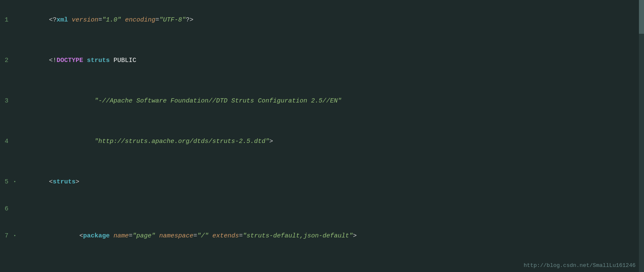 The height and width of the screenshot is (272, 644). I want to click on code-line-4: 4 "http://struts.apache.org/dtds/struts-…, so click(319, 142).